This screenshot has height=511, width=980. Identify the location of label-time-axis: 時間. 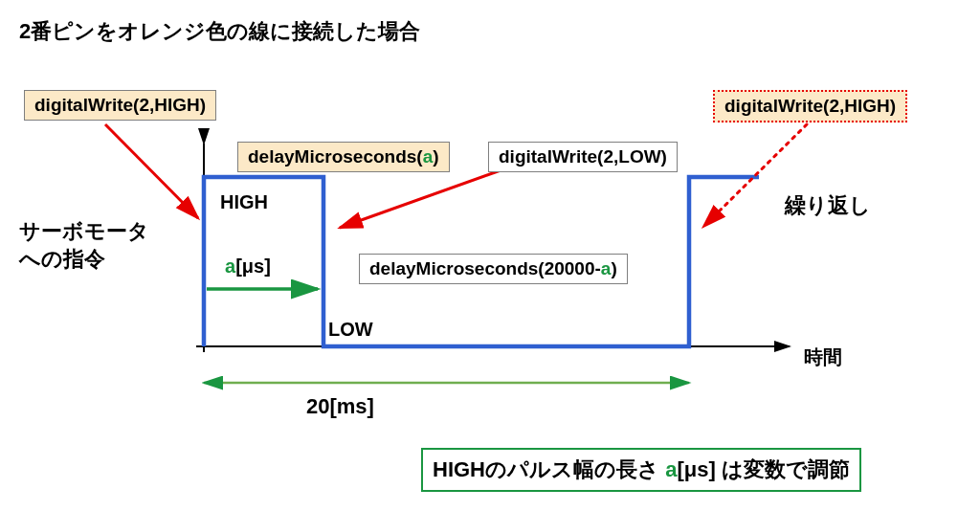
(823, 358).